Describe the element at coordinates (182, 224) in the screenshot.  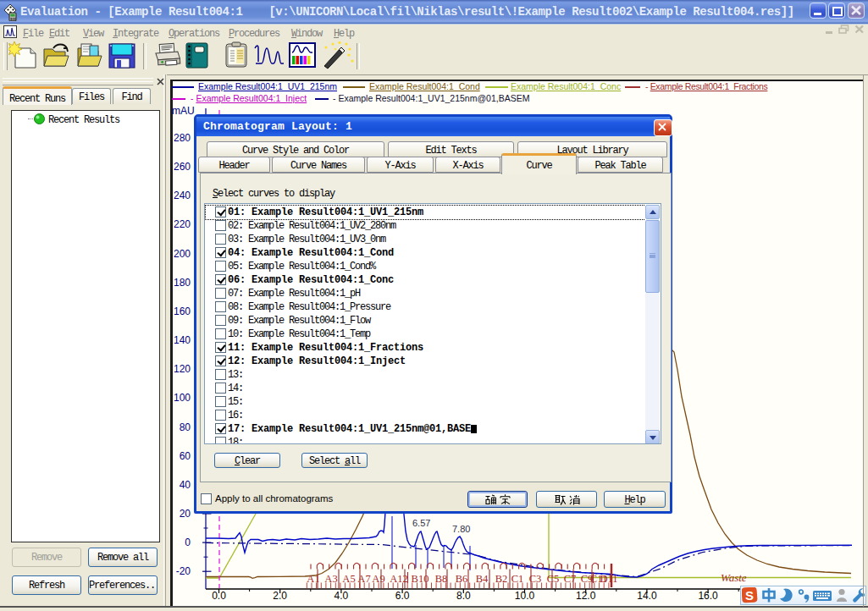
I see `svg-text: 220` at that location.